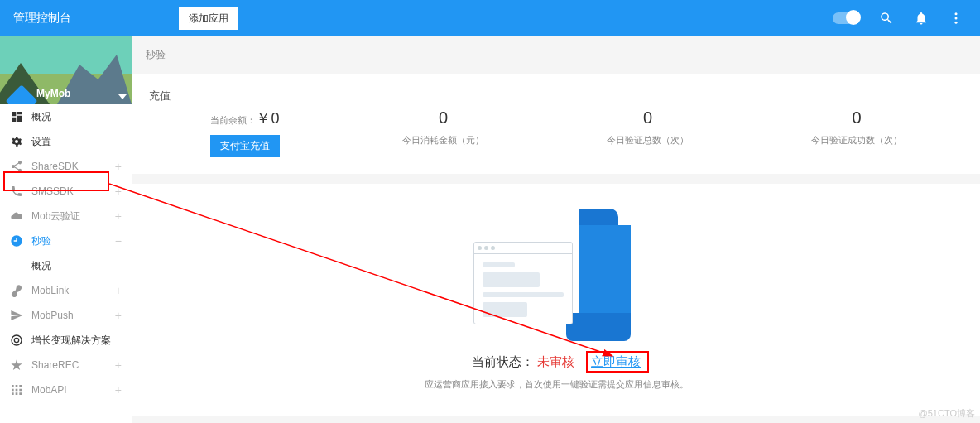 This screenshot has width=980, height=423. What do you see at coordinates (17, 390) in the screenshot?
I see `grid-icon` at bounding box center [17, 390].